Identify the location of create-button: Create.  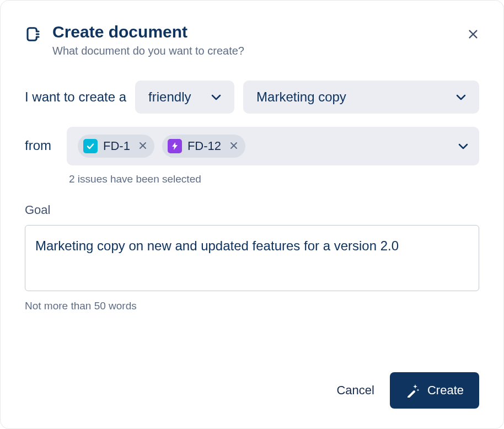
(435, 390).